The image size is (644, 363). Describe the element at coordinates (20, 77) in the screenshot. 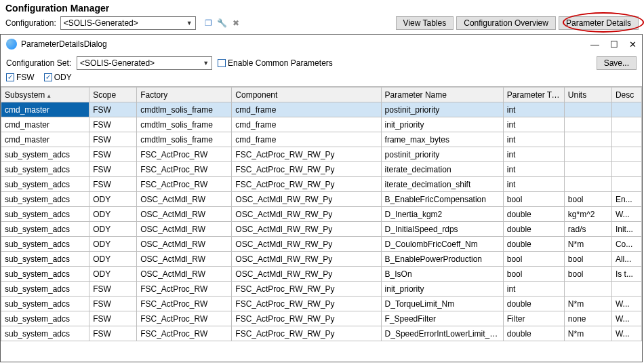

I see `fsw-checkbox: ✓ FSW` at that location.